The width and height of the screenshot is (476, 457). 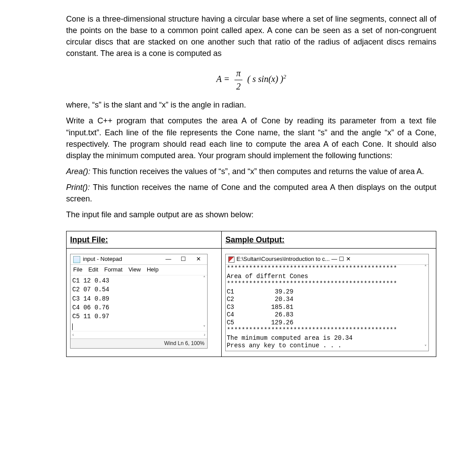 I want to click on menu-edit: Edit, so click(x=93, y=270).